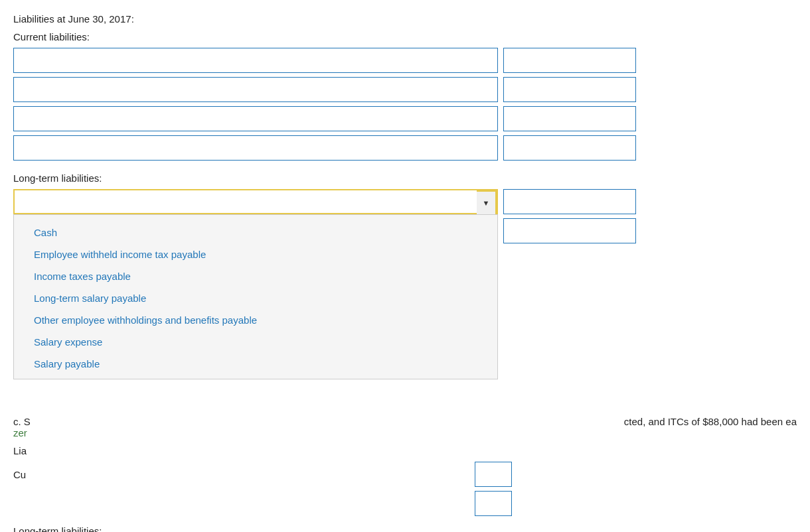 Image resolution: width=810 pixels, height=532 pixels. What do you see at coordinates (20, 432) in the screenshot?
I see `part-c-green-text: zer` at bounding box center [20, 432].